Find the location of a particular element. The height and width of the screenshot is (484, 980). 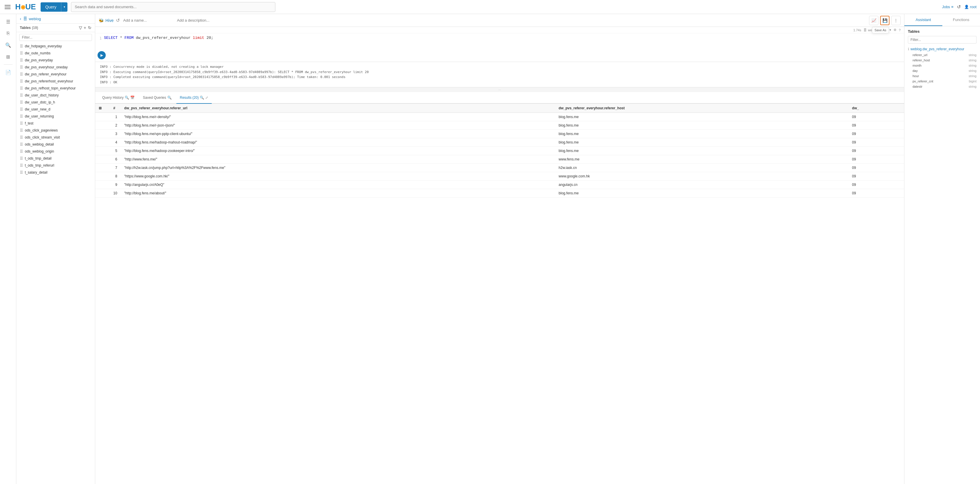

chart-button: 📈 is located at coordinates (873, 21).